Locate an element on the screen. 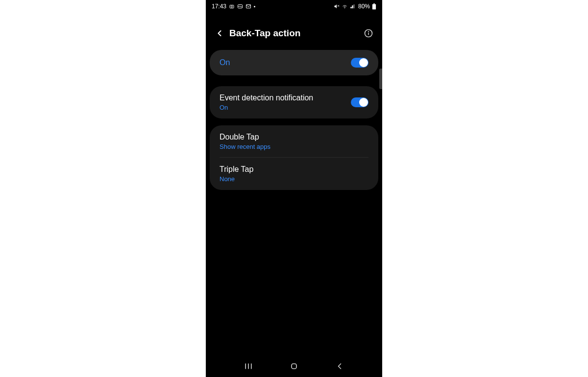 This screenshot has height=377, width=588. battery-icon is located at coordinates (374, 7).